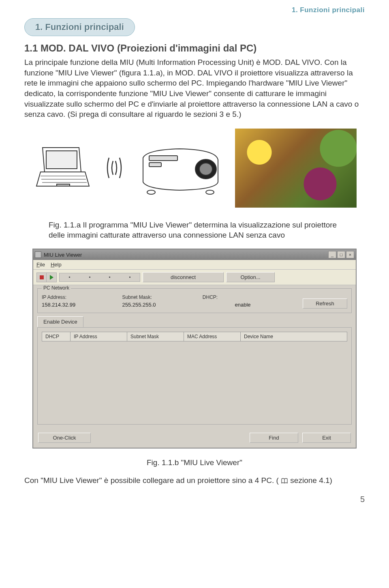 The width and height of the screenshot is (389, 588). What do you see at coordinates (156, 337) in the screenshot?
I see `col-subnet: Subnet Mask` at bounding box center [156, 337].